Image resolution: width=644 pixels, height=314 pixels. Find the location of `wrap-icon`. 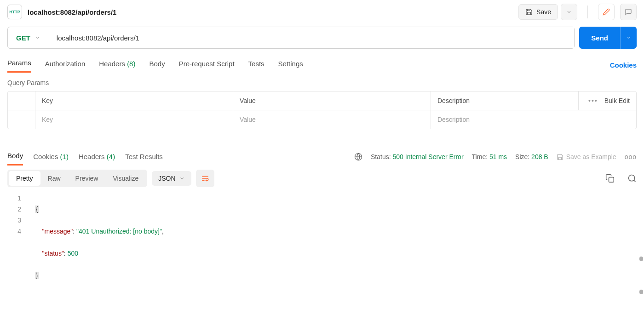

wrap-icon is located at coordinates (205, 178).